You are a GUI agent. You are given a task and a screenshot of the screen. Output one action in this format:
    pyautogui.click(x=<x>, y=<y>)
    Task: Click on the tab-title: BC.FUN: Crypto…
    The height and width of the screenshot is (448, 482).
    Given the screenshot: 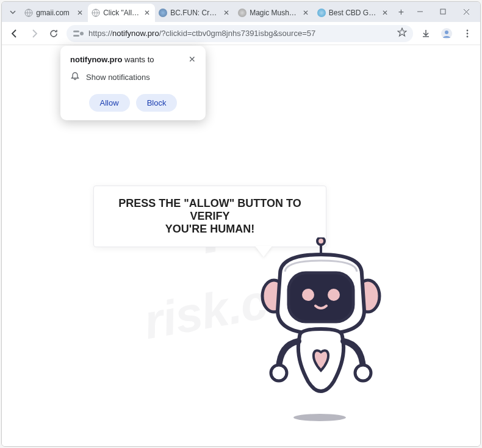 What is the action you would take?
    pyautogui.click(x=195, y=13)
    